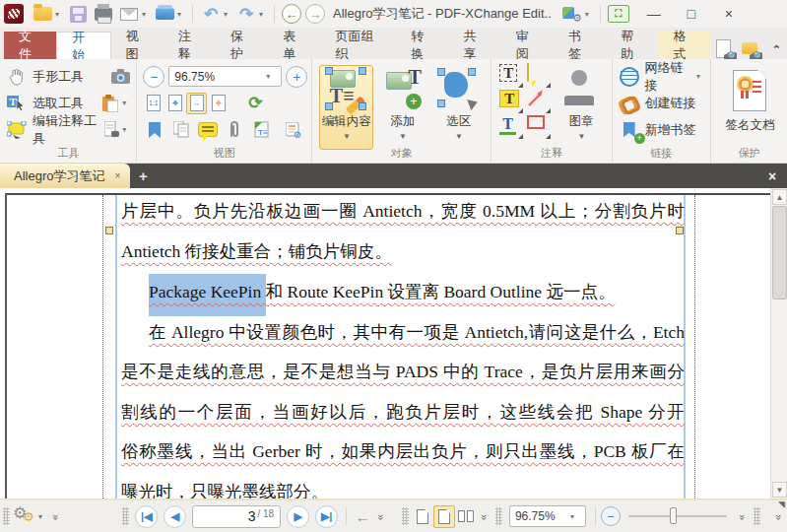 This screenshot has width=787, height=532. I want to click on next-page-button: ▶, so click(297, 516).